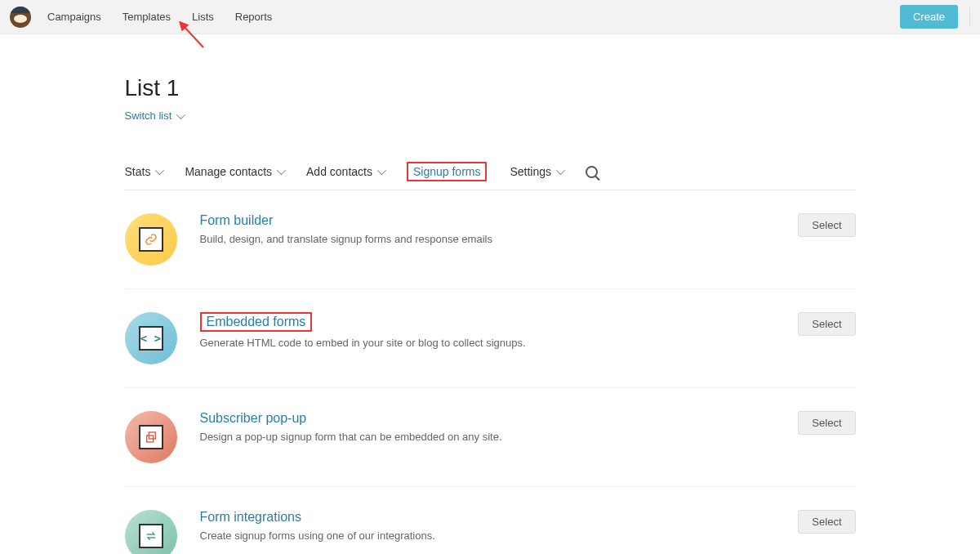 This screenshot has height=554, width=980. Describe the element at coordinates (490, 240) in the screenshot. I see `list-item: Form builder Build, design, and translat…` at that location.